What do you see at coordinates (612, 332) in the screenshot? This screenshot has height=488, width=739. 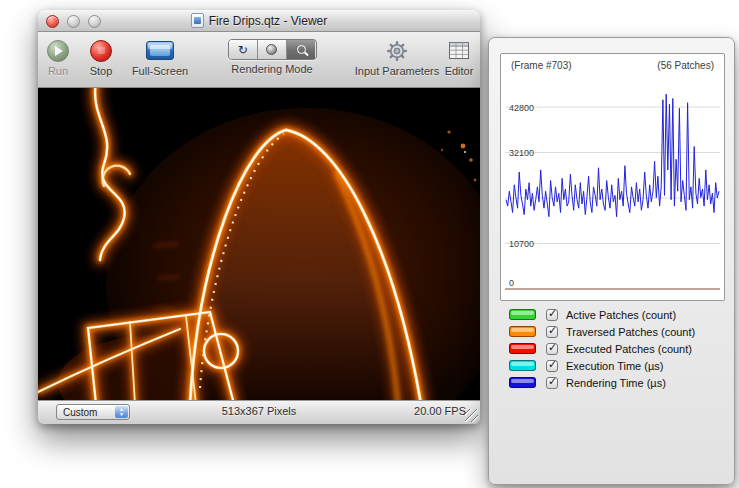 I see `legend-row-traversed: Traversed Patches (count)` at bounding box center [612, 332].